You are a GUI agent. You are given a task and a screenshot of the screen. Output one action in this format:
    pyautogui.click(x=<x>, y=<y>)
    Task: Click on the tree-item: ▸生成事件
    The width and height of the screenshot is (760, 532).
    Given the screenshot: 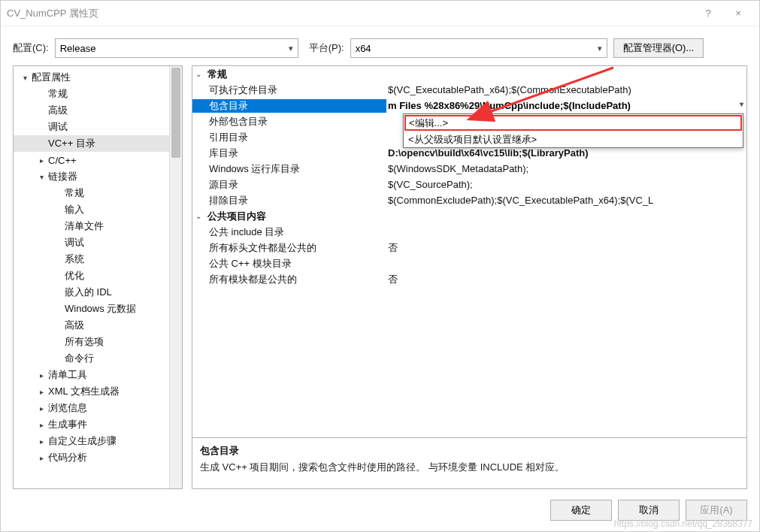 What is the action you would take?
    pyautogui.click(x=98, y=425)
    